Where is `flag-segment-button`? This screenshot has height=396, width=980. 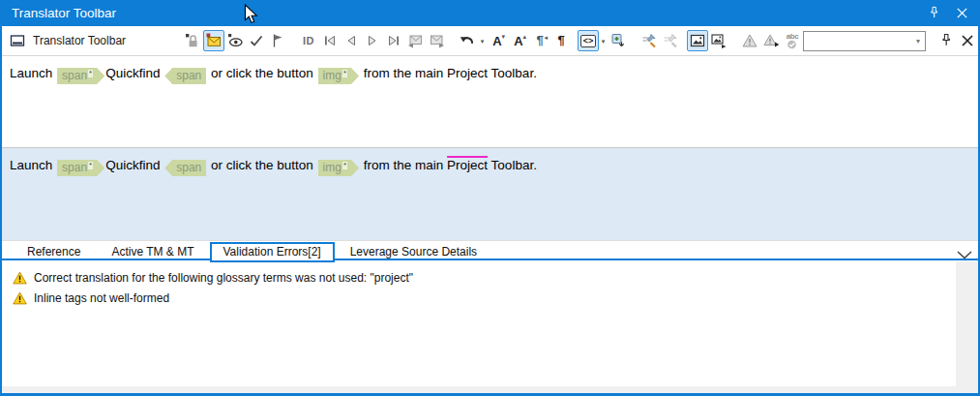
flag-segment-button is located at coordinates (278, 41).